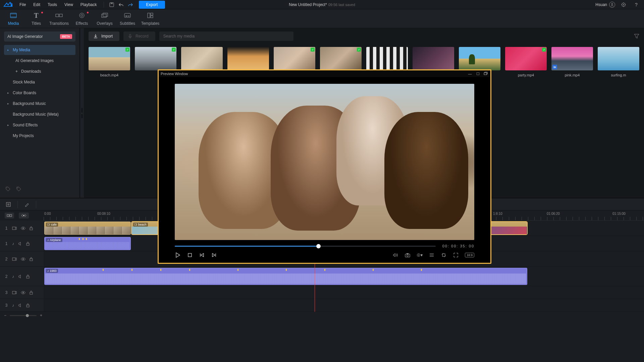  Describe the element at coordinates (41, 315) in the screenshot. I see `zoom-in-icon: +` at that location.